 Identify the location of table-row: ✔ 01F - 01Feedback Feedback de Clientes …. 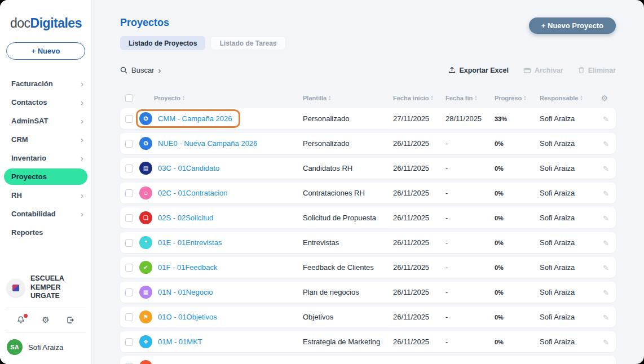
(368, 267).